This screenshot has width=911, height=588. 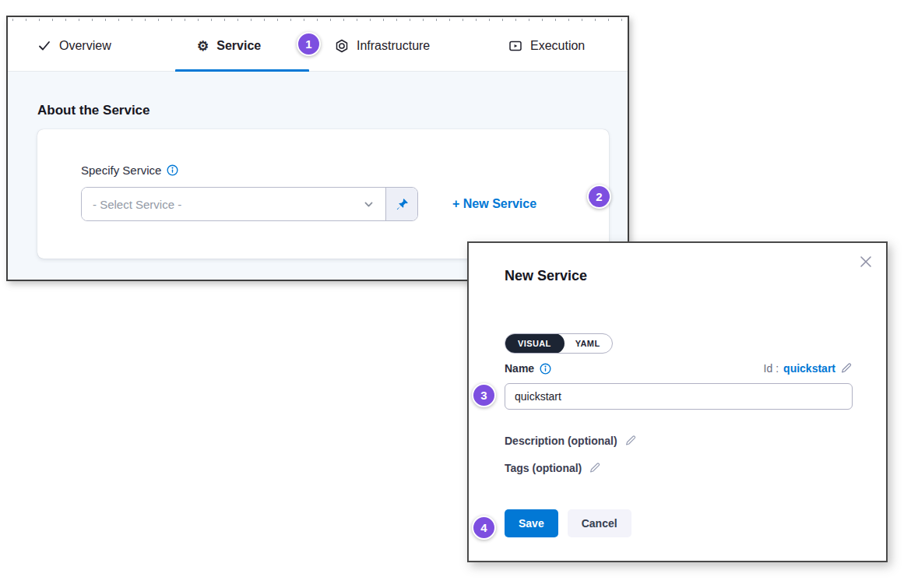 What do you see at coordinates (202, 47) in the screenshot?
I see `gear-icon: ⚙` at bounding box center [202, 47].